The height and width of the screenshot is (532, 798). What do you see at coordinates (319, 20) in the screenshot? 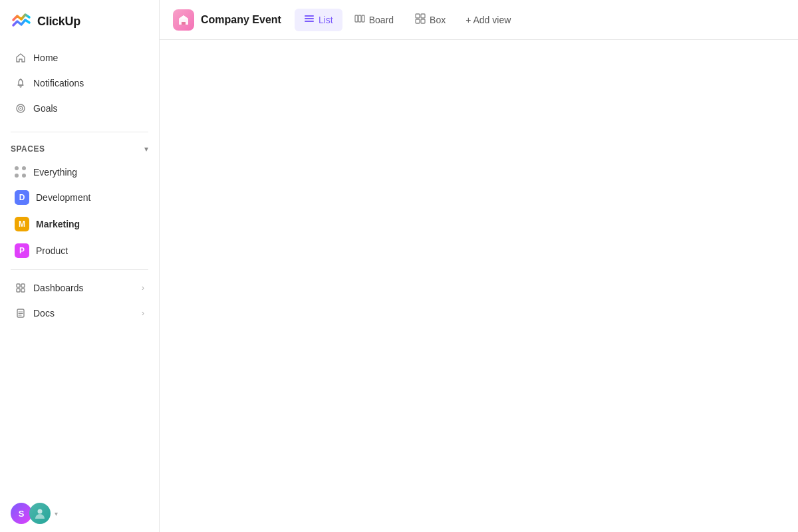
I see `tab-list: List` at bounding box center [319, 20].